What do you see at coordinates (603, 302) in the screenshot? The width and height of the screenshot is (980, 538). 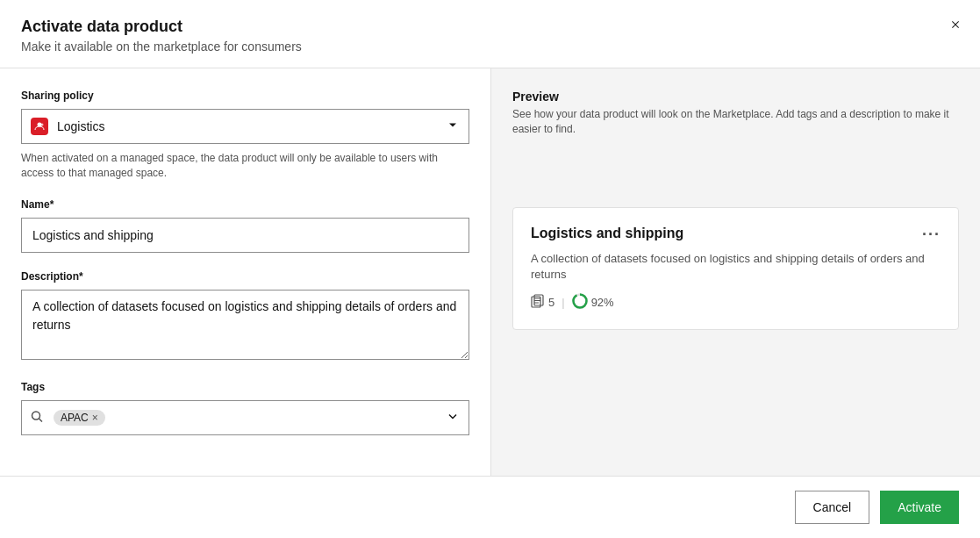 I see `quality-percent: 92%` at bounding box center [603, 302].